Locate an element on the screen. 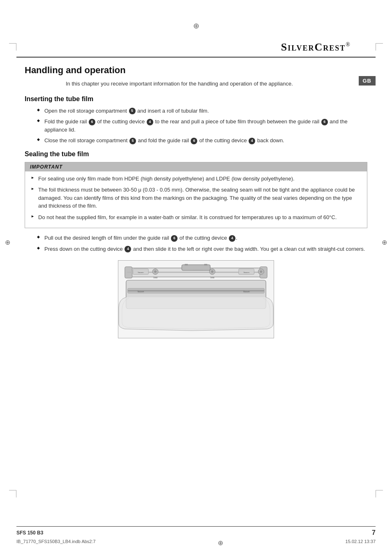 This screenshot has width=392, height=555. important-list: For sealing use only film made from HDPE… is located at coordinates (196, 198).